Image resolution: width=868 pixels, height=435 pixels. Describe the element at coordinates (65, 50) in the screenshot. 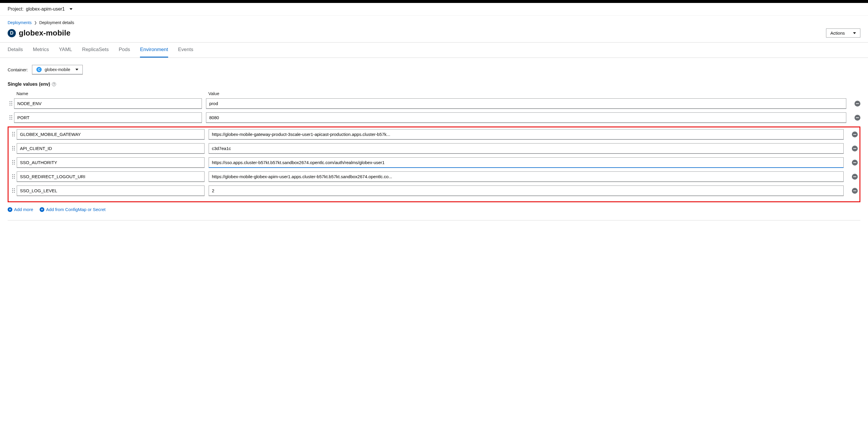

I see `tab-yaml: YAML` at that location.